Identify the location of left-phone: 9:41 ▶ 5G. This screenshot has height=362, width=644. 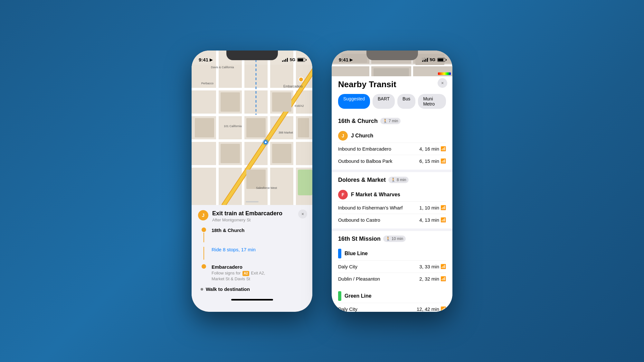
(252, 181).